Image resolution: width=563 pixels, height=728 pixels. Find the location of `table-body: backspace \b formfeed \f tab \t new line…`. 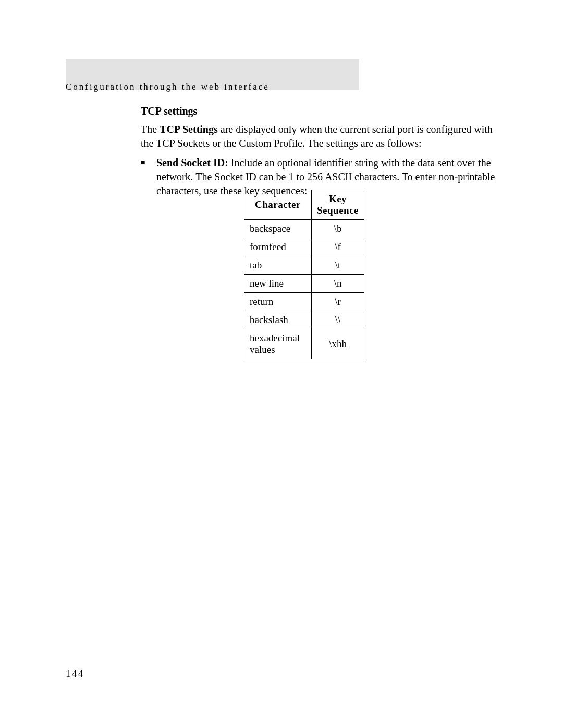

table-body: backspace \b formfeed \f tab \t new line… is located at coordinates (304, 289).